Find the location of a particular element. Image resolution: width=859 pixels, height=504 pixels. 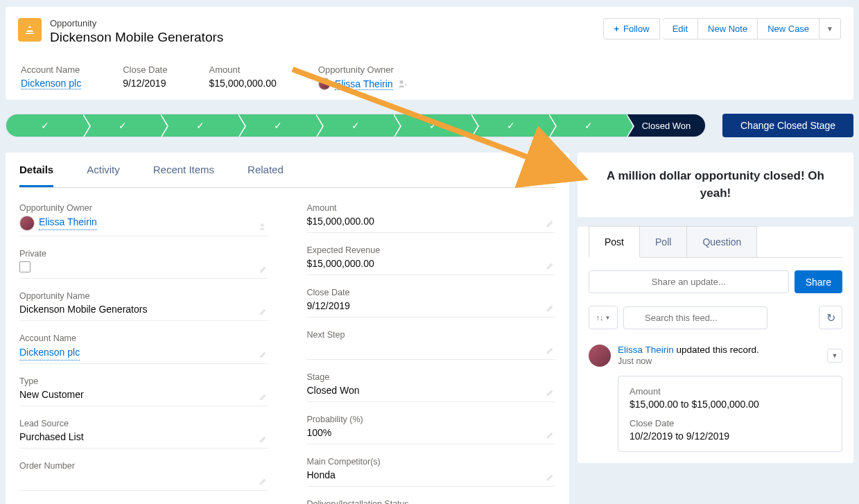

refresh-feed-button: ↻ is located at coordinates (831, 318).